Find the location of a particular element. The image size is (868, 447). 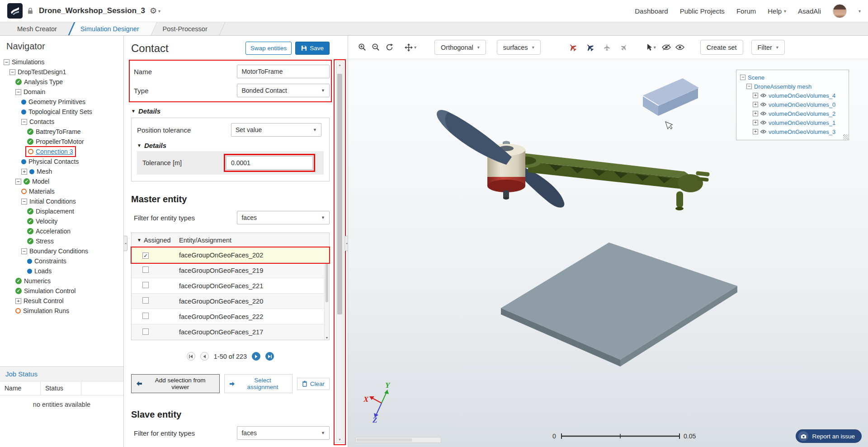

pagination-next-button is located at coordinates (256, 357).